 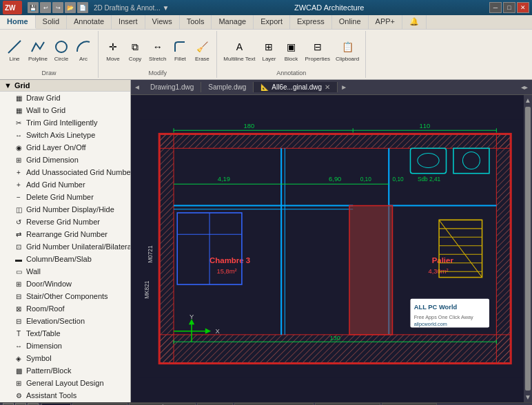 I want to click on tab-solid: Solid, so click(x=51, y=22).